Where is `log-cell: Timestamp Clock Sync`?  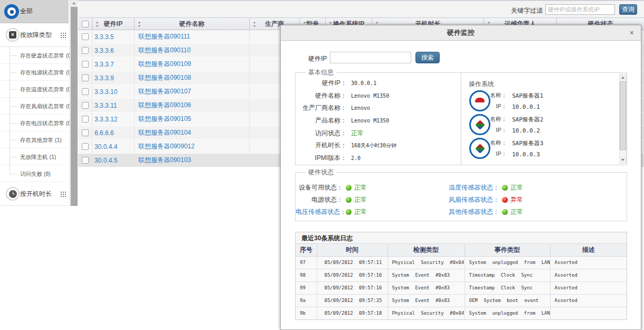 log-cell: Timestamp Clock Sync is located at coordinates (507, 275).